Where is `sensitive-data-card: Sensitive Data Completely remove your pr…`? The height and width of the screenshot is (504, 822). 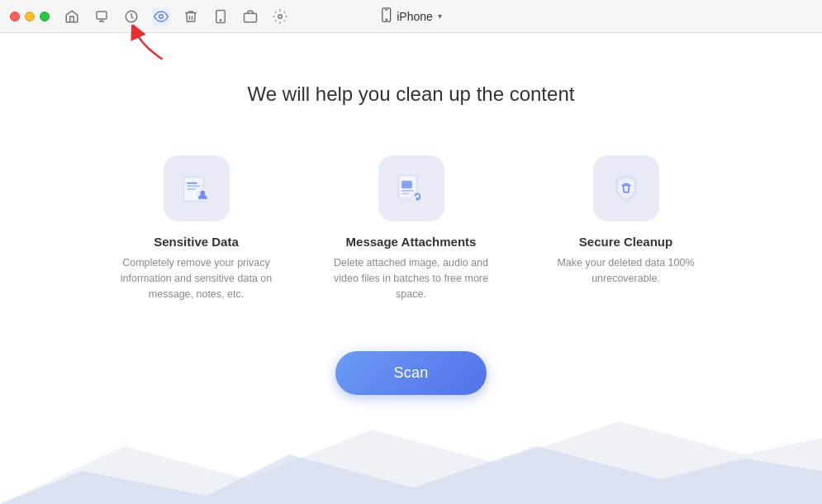
sensitive-data-card: Sensitive Data Completely remove your pr… is located at coordinates (197, 228).